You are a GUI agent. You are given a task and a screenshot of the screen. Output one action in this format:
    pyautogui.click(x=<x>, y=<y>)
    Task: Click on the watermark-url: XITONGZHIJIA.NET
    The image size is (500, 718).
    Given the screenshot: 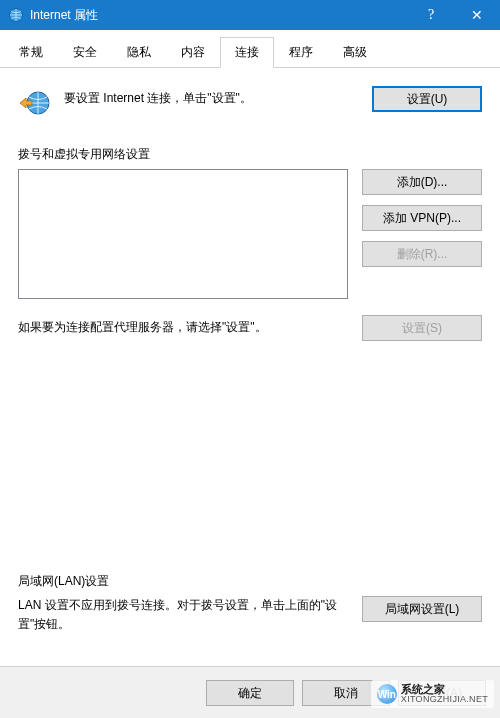 What is the action you would take?
    pyautogui.click(x=444, y=700)
    